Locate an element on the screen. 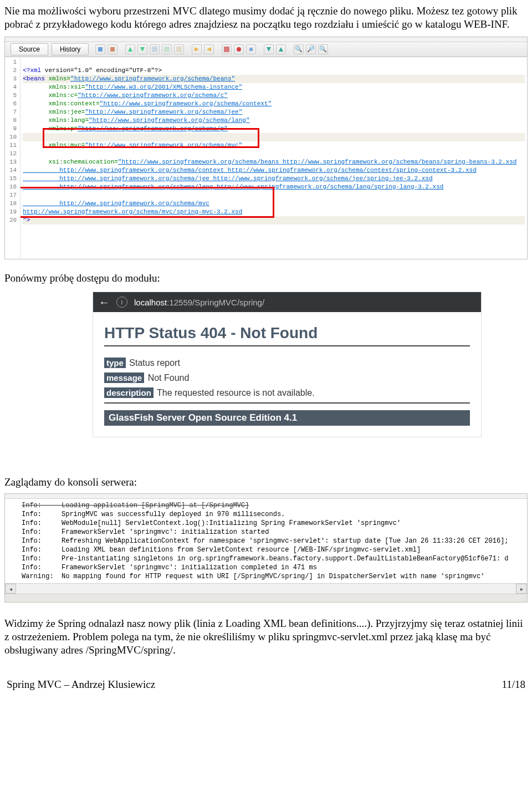  browser-toolbar: ← i localhost:12559/SpringMVC/spring/ is located at coordinates (287, 302).